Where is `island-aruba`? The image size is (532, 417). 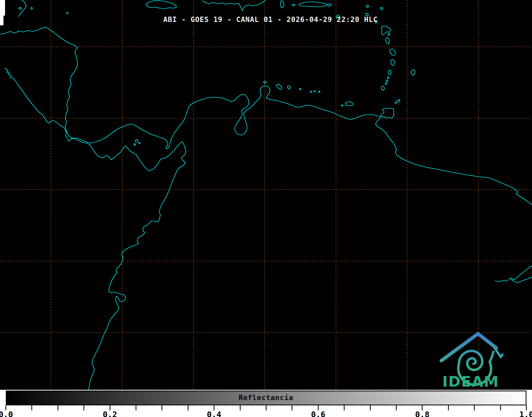
island-aruba is located at coordinates (265, 82).